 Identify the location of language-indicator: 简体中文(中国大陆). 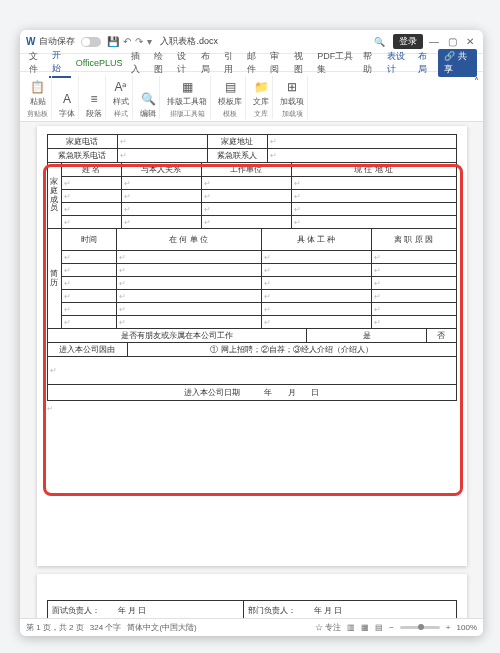
(162, 628).